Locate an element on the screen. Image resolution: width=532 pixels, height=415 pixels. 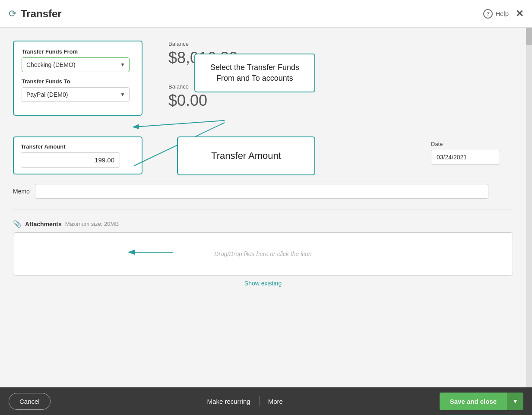
to-account-wrapper: PayPal (DEM0) Savings (DEMO) Checking (D… is located at coordinates (76, 95).